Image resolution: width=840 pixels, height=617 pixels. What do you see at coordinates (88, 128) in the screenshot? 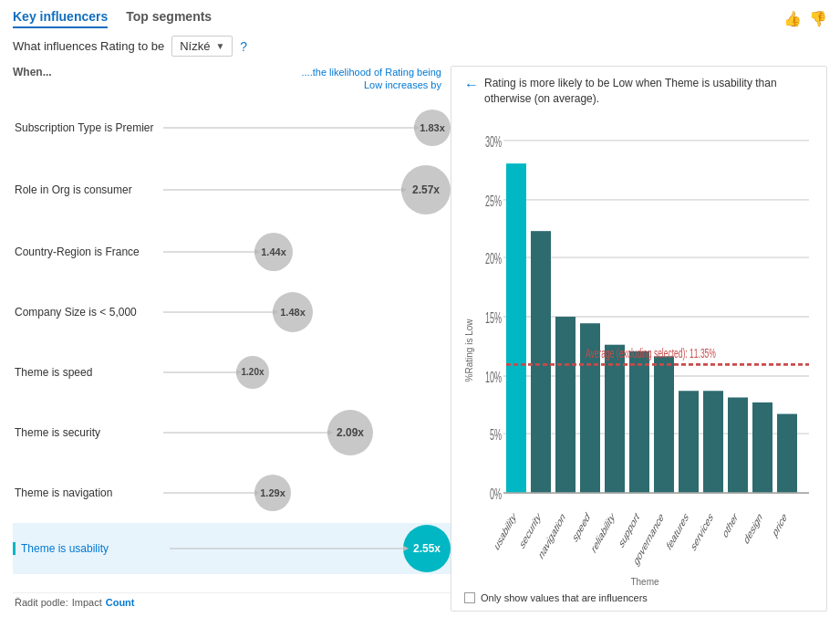
I see `item-label: Subscription Type is Premier` at bounding box center [88, 128].